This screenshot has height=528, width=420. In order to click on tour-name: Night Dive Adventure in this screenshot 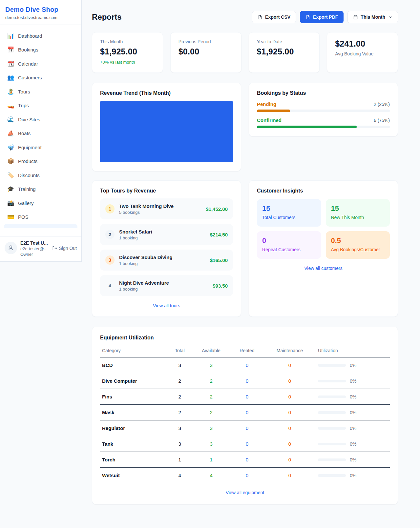, I will do `click(163, 283)`.